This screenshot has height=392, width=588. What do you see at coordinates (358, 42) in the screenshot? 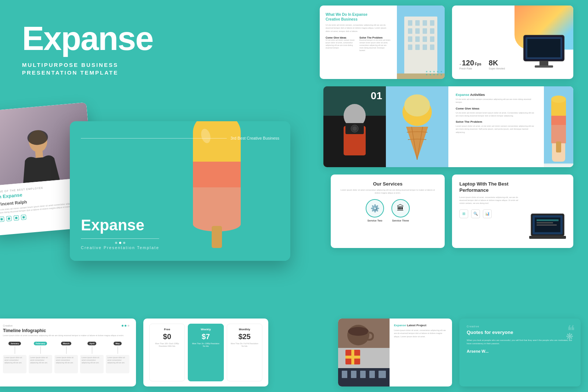
I see `whatwedo-content: What We Do In Expanse Creative Business …` at bounding box center [358, 42].